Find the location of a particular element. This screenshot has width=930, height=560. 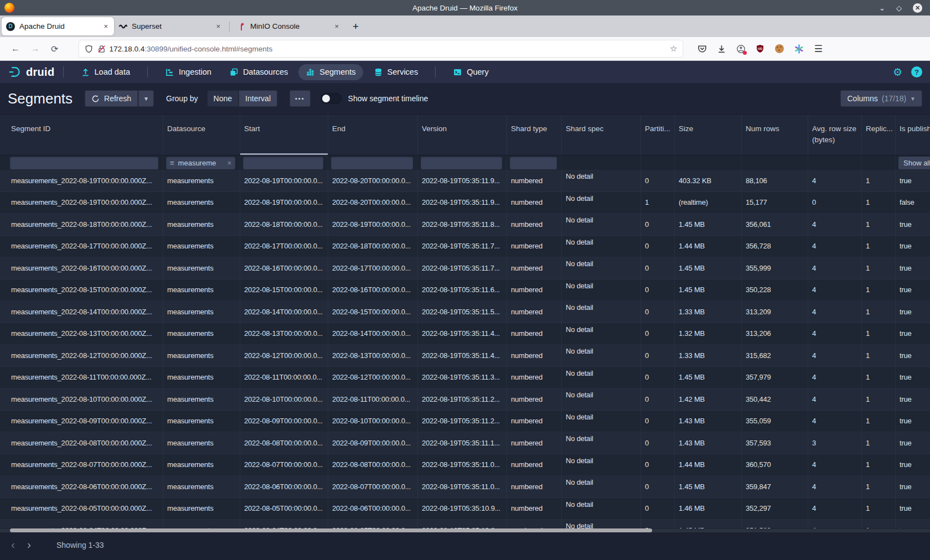

column-header-partiti: Partiti... is located at coordinates (658, 135).